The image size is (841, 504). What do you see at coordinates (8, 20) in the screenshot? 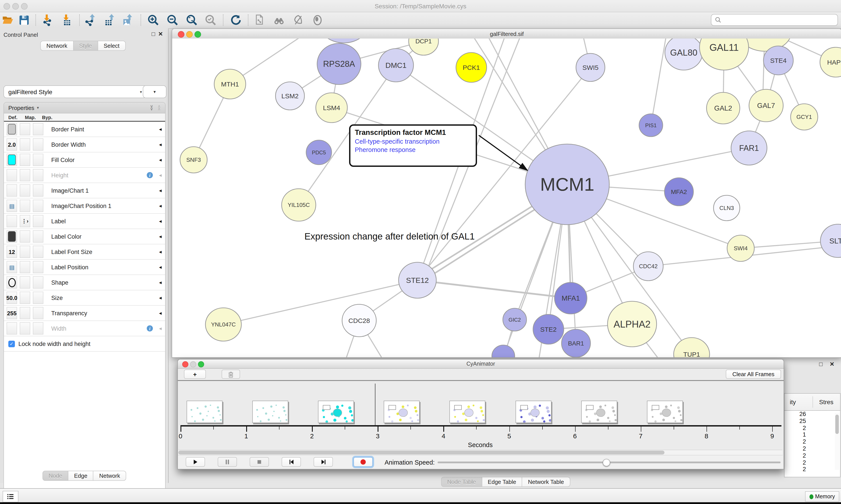
I see `open-folder-icon` at bounding box center [8, 20].